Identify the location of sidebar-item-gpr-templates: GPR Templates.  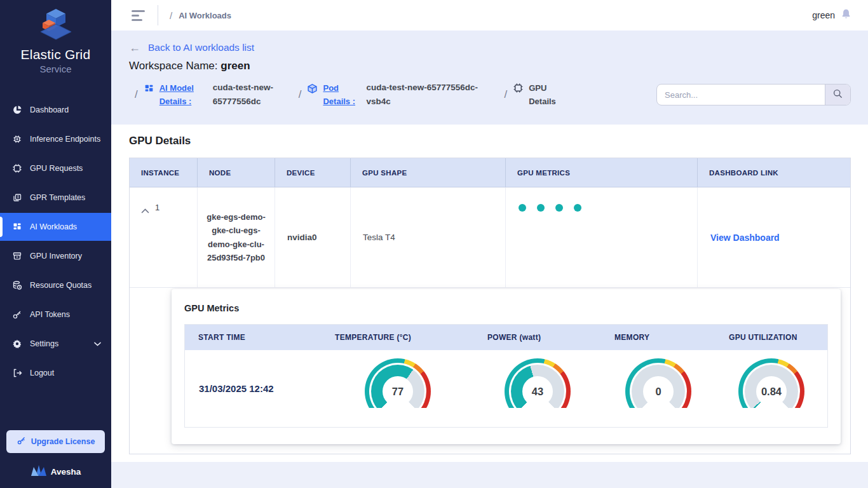
(56, 198).